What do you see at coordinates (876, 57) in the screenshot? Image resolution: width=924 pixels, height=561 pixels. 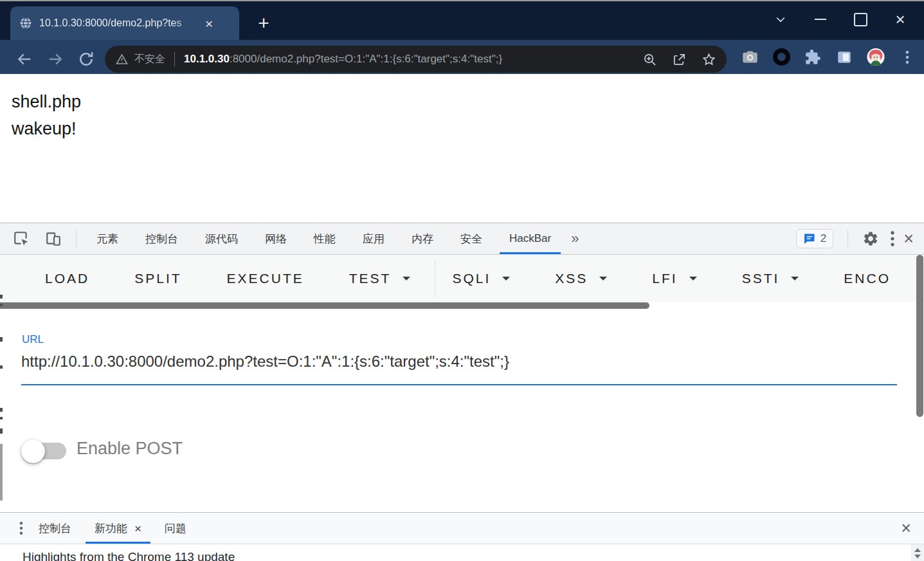 I see `profile-avatar` at bounding box center [876, 57].